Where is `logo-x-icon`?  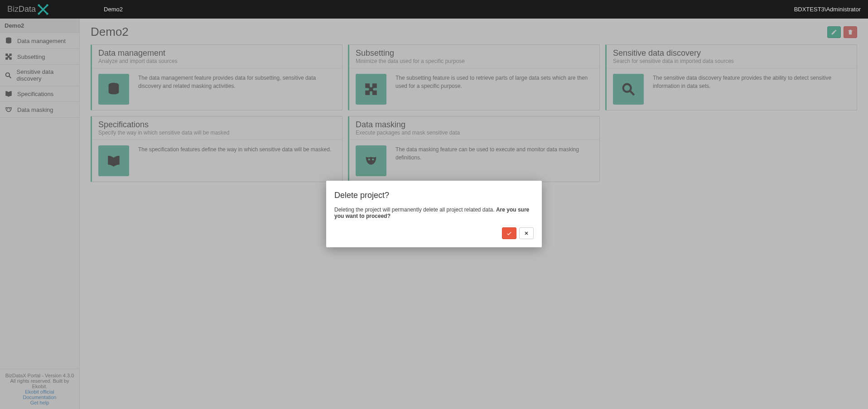
logo-x-icon is located at coordinates (43, 10).